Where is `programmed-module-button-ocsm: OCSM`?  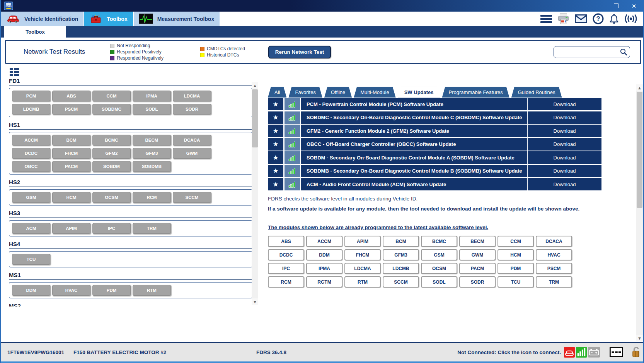
programmed-module-button-ocsm: OCSM is located at coordinates (439, 269).